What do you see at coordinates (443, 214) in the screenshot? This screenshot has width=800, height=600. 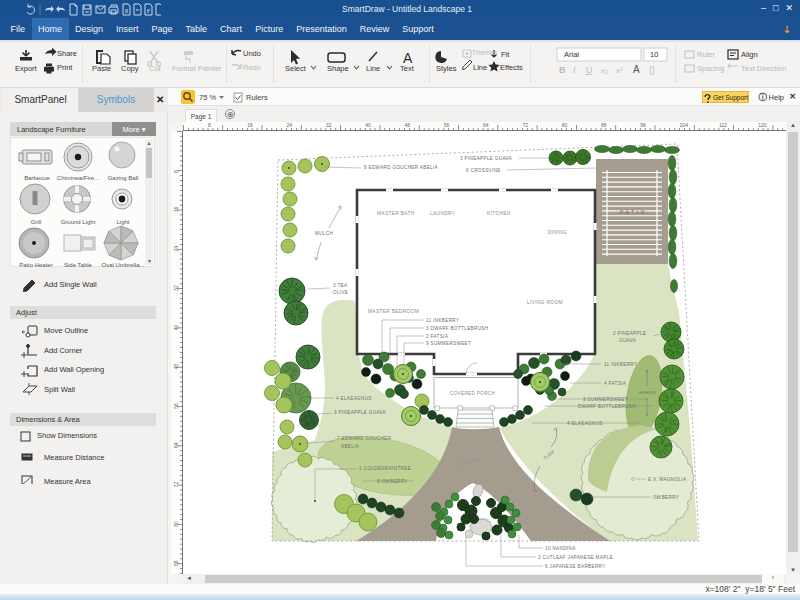 I see `svg-text: LAUNDRY` at bounding box center [443, 214].